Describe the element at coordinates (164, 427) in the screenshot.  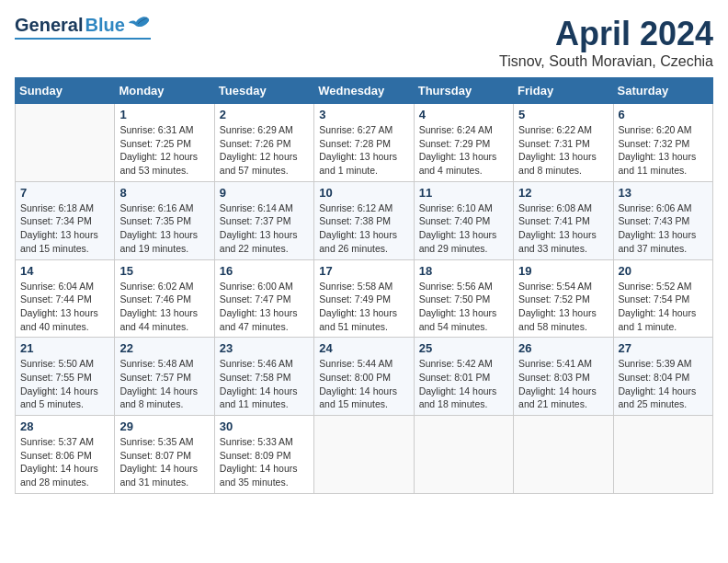
I see `day-number: 29` at that location.